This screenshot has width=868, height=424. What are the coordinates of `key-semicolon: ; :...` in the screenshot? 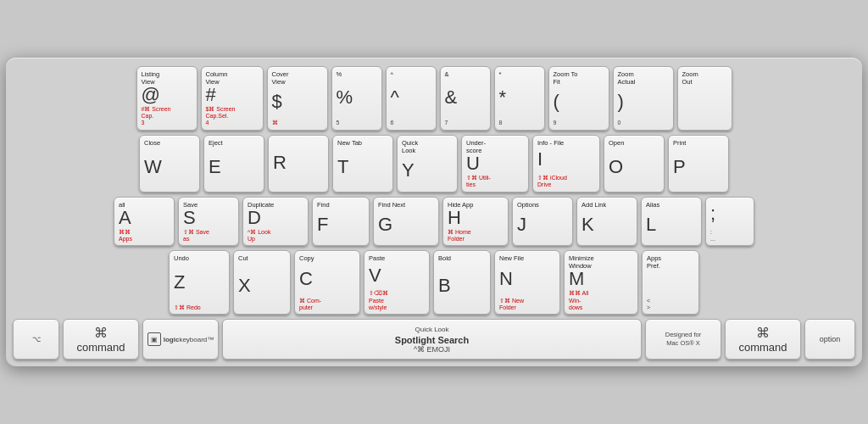 It's located at (730, 222).